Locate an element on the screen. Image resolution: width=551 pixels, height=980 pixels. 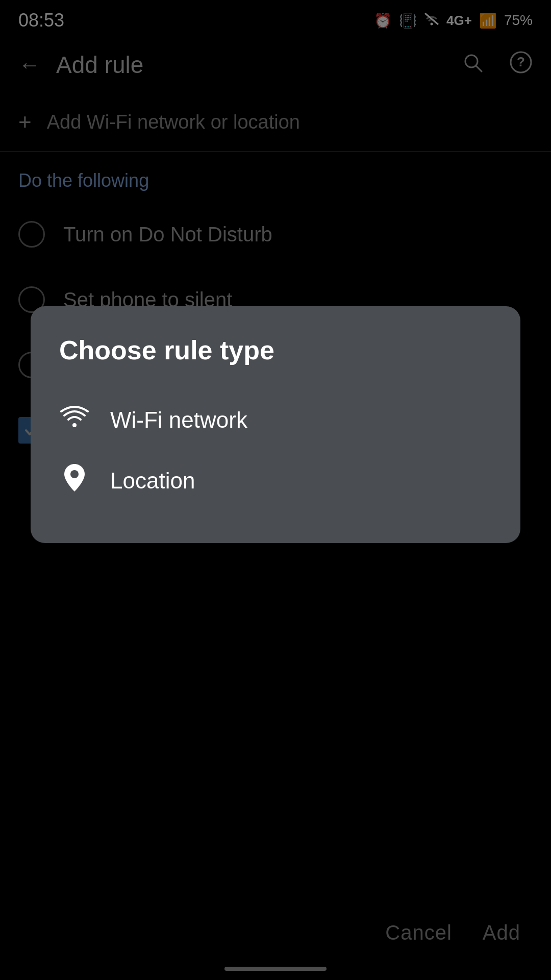
location-icon is located at coordinates (74, 481).